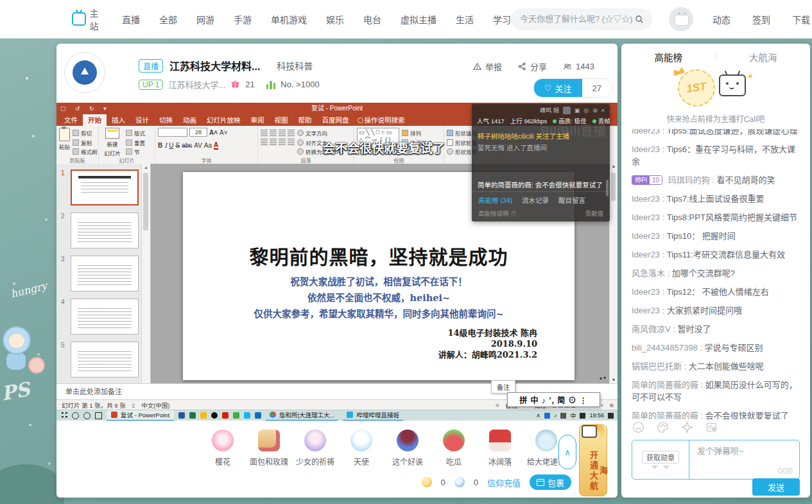 This screenshot has height=504, width=812. What do you see at coordinates (335, 19) in the screenshot?
I see `nav-item: 娱乐` at bounding box center [335, 19].